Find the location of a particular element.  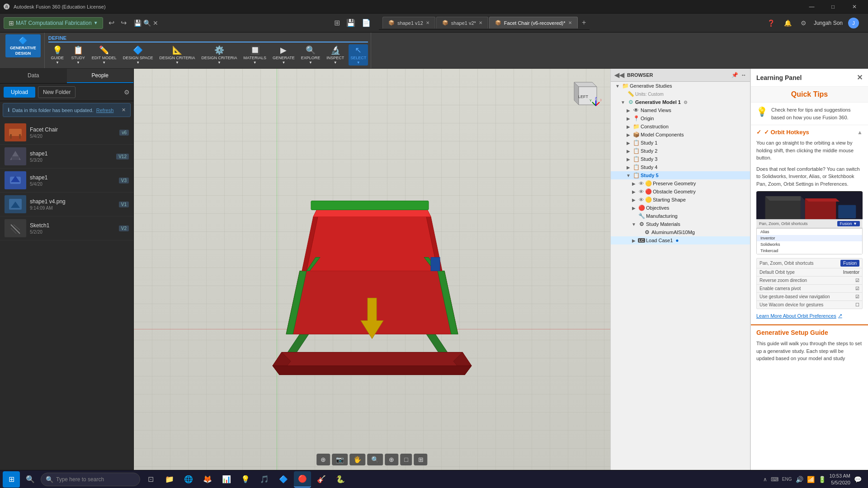

settings-icon: ⚙ is located at coordinates (804, 23).